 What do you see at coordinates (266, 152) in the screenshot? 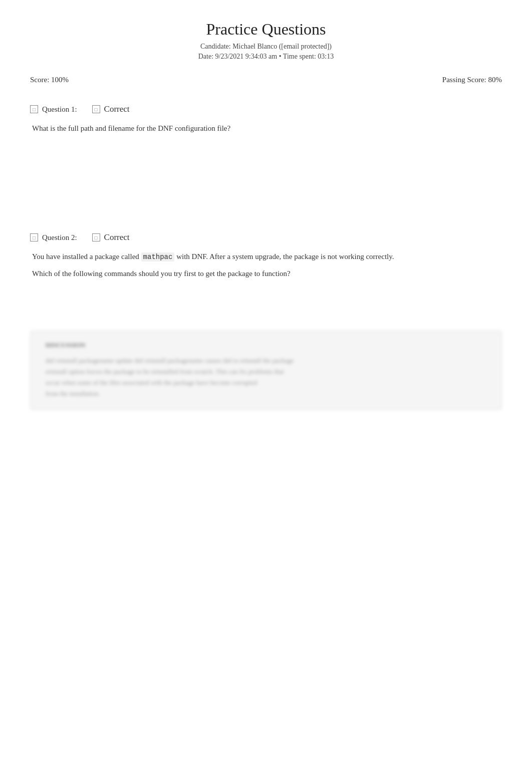
I see `question-1-answer-area: What is the full path and filename for t…` at bounding box center [266, 152].